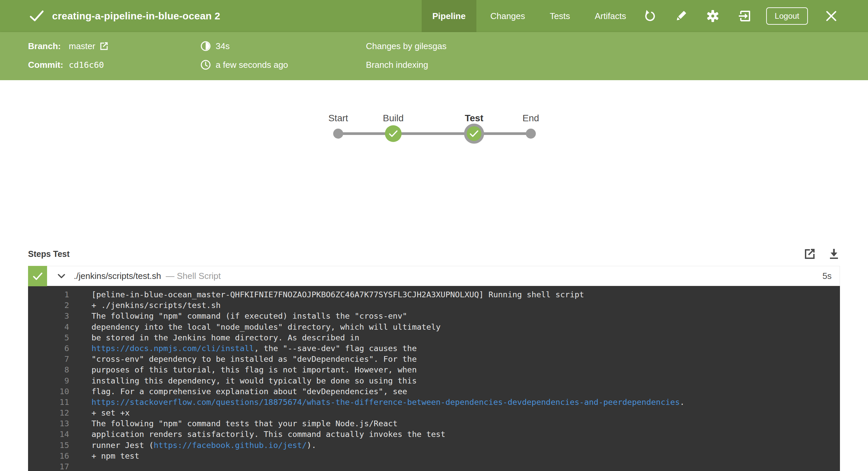 The height and width of the screenshot is (471, 868). I want to click on pipeline-node-end, so click(531, 134).